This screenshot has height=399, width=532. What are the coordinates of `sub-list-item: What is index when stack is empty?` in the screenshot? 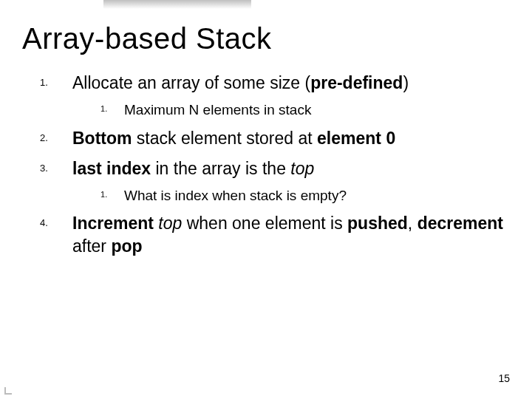 It's located at (307, 196).